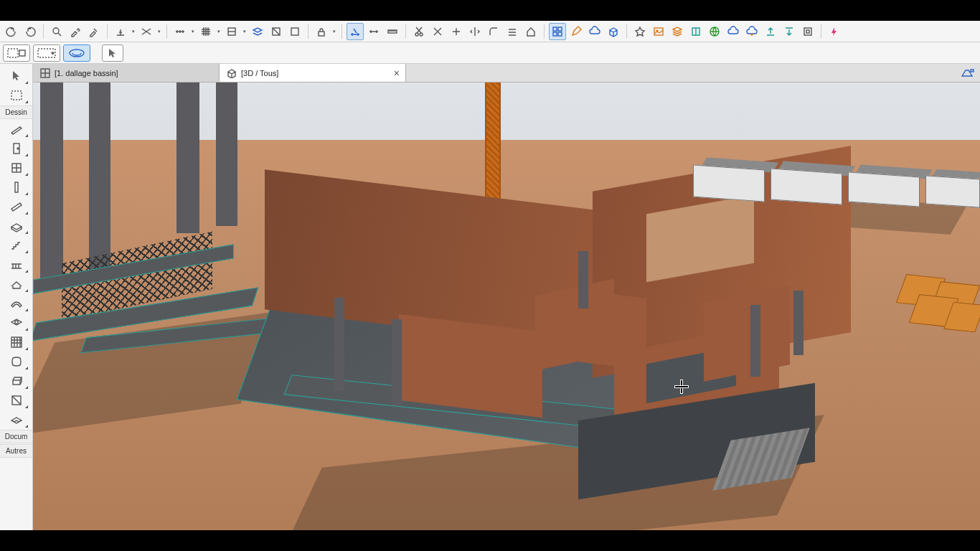 Image resolution: width=980 pixels, height=551 pixels. What do you see at coordinates (94, 32) in the screenshot?
I see `inject-button` at bounding box center [94, 32].